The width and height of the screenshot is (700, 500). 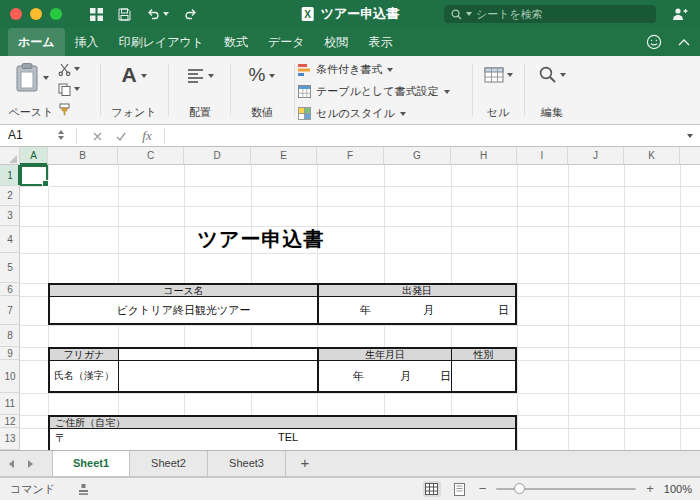 What do you see at coordinates (36, 14) in the screenshot?
I see `minimize-window-button` at bounding box center [36, 14].